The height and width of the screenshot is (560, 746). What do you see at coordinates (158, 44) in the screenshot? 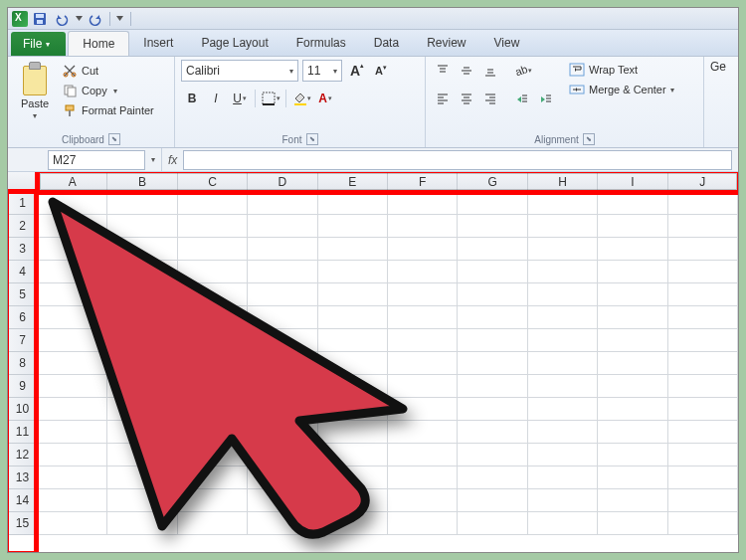
I see `tab-insert: Insert` at bounding box center [158, 44].